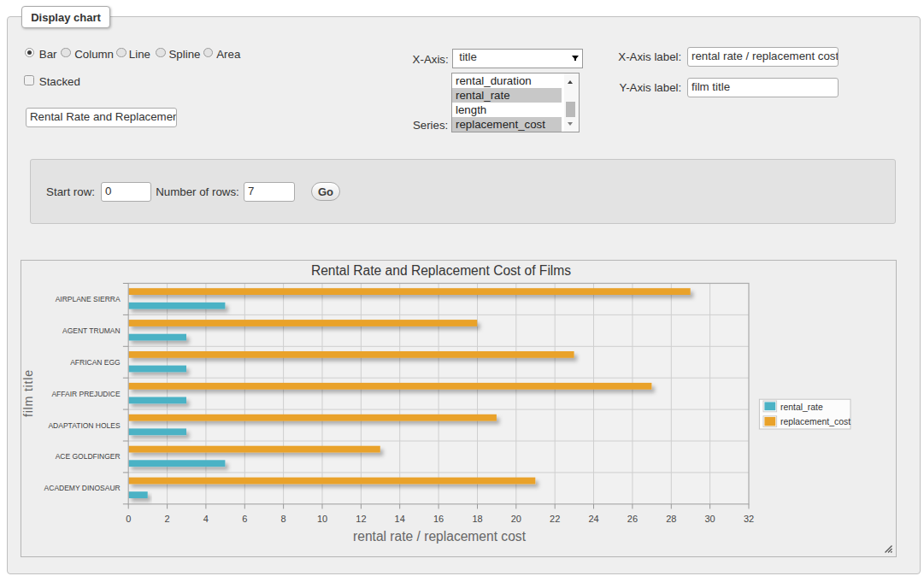 The height and width of the screenshot is (582, 924). Describe the element at coordinates (284, 519) in the screenshot. I see `svg-text: 8` at that location.